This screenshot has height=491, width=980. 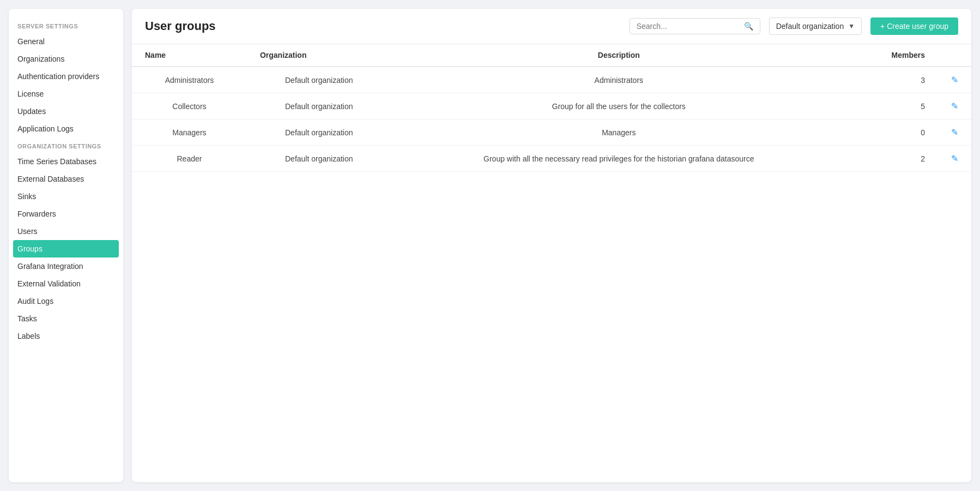 I want to click on cell-description: Administrators, so click(x=619, y=80).